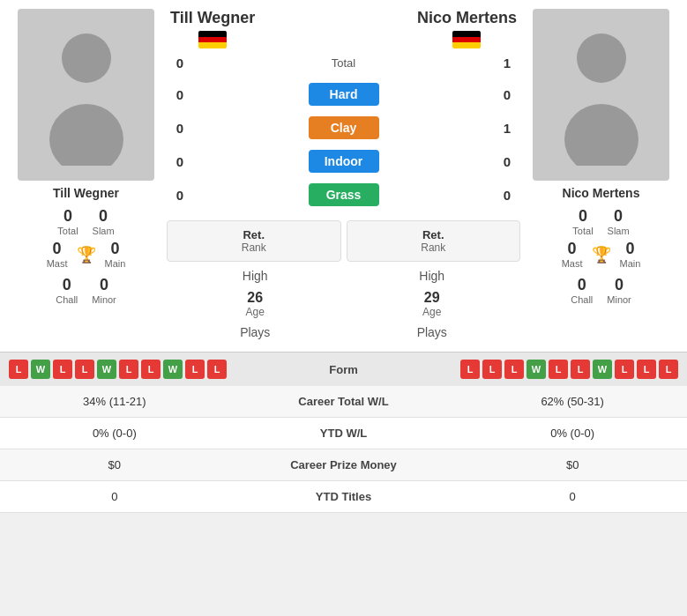 The height and width of the screenshot is (616, 687). What do you see at coordinates (86, 255) in the screenshot?
I see `player1-trophy-icon: 🏆` at bounding box center [86, 255].